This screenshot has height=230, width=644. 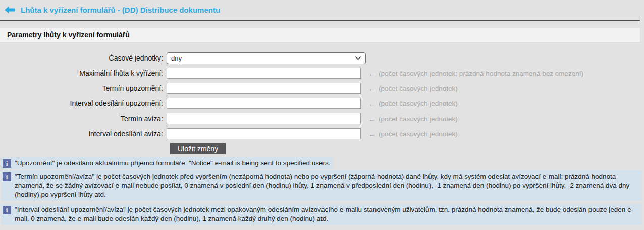 I want to click on field-hint: ←(počet časových jednotek; prázdná hodno…, so click(x=476, y=74).